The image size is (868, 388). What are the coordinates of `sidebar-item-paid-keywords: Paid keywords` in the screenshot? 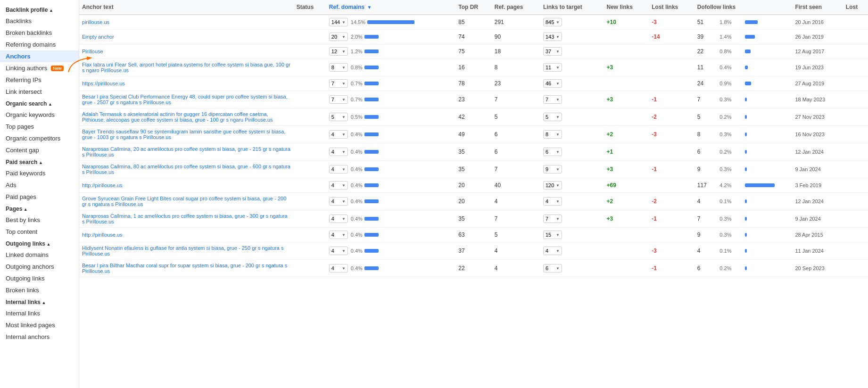 It's located at (40, 173).